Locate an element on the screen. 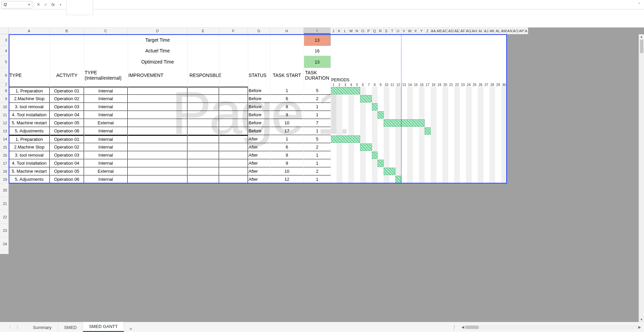 This screenshot has width=644, height=332. period-23: 23 is located at coordinates (463, 85).